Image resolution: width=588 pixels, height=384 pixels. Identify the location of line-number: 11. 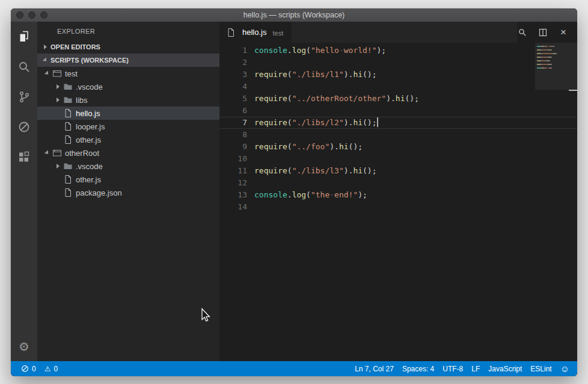
(233, 171).